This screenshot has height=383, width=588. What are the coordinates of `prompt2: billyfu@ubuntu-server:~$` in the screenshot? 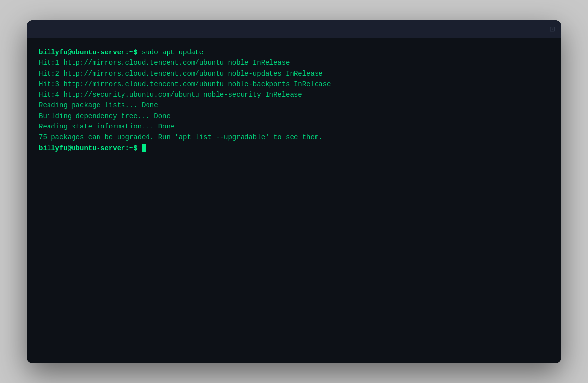 It's located at (90, 148).